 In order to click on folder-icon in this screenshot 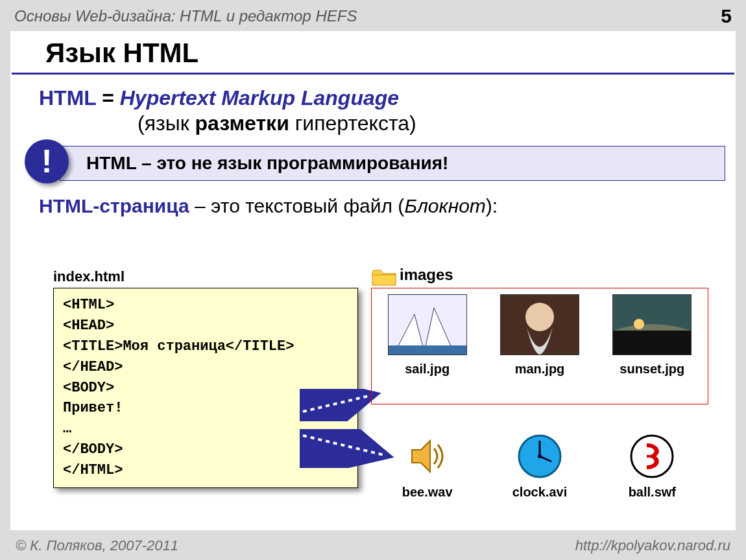, I will do `click(384, 277)`.